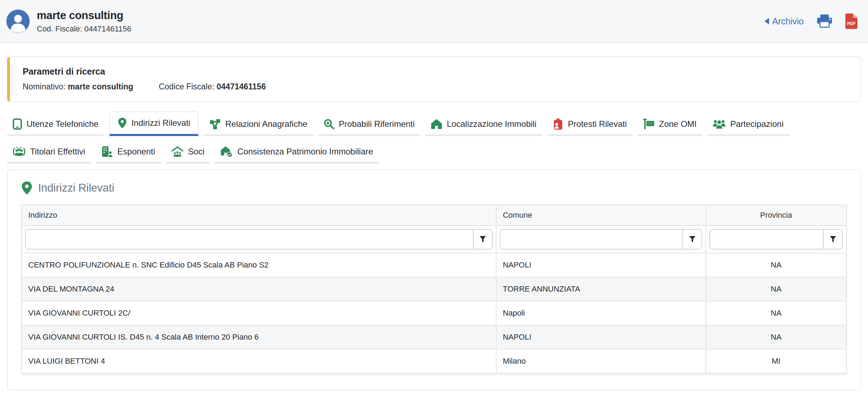 Image resolution: width=868 pixels, height=393 pixels. I want to click on nominativo-label: Nominativo:, so click(44, 87).